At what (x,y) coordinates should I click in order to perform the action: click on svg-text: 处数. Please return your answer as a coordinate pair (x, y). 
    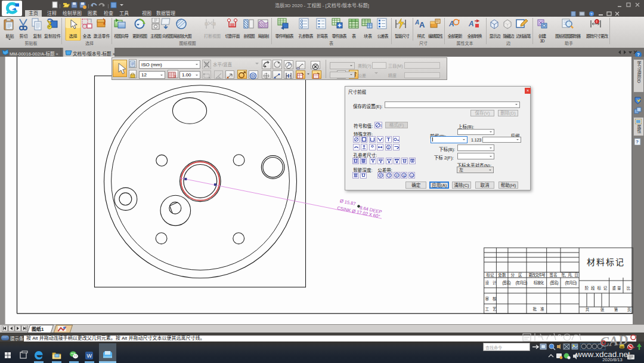
    Looking at the image, I should click on (503, 275).